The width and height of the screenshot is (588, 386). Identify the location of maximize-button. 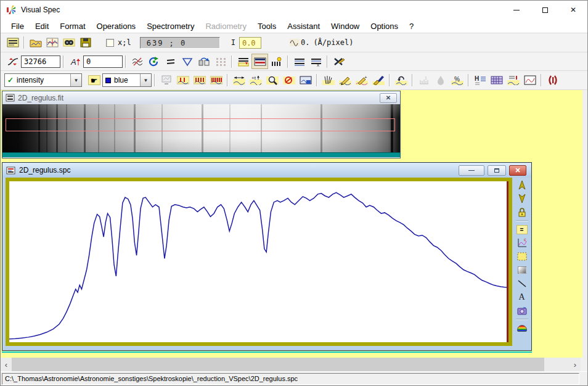
(545, 10).